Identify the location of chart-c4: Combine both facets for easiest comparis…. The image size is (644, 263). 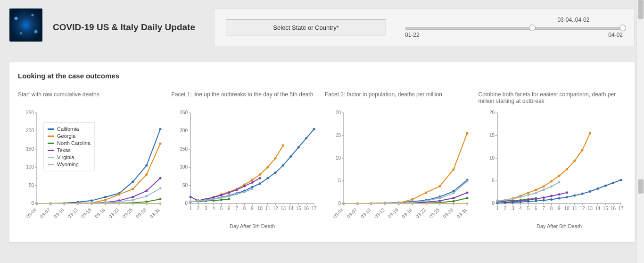
(553, 161).